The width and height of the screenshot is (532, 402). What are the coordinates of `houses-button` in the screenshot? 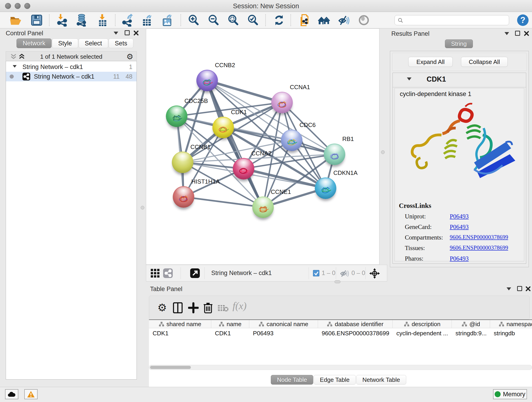 It's located at (324, 20).